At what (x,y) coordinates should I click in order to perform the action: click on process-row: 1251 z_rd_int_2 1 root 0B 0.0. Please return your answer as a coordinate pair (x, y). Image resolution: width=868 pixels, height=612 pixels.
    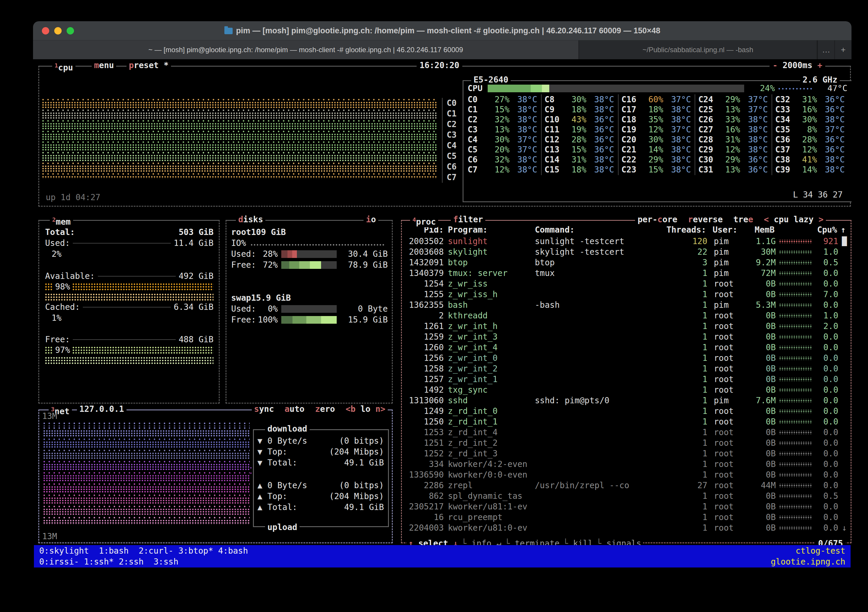
    Looking at the image, I should click on (627, 443).